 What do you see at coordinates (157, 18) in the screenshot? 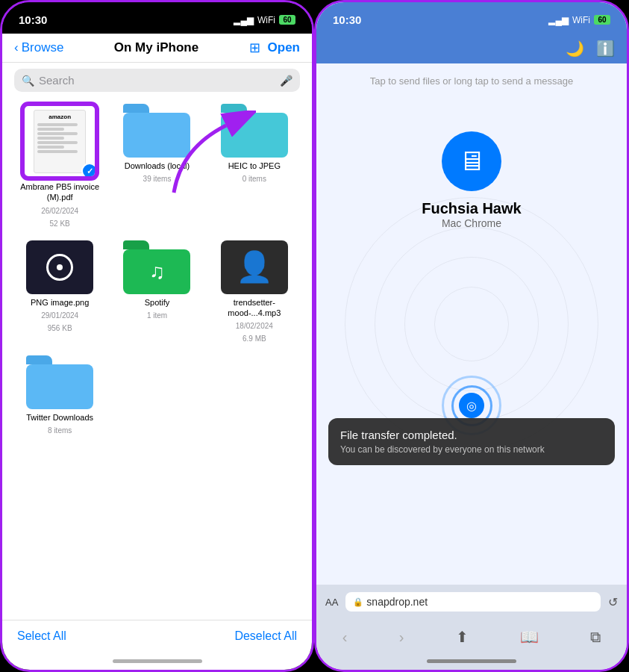
I see `left-status-bar: 10:30 ▂▄▆ WiFi 60` at bounding box center [157, 18].